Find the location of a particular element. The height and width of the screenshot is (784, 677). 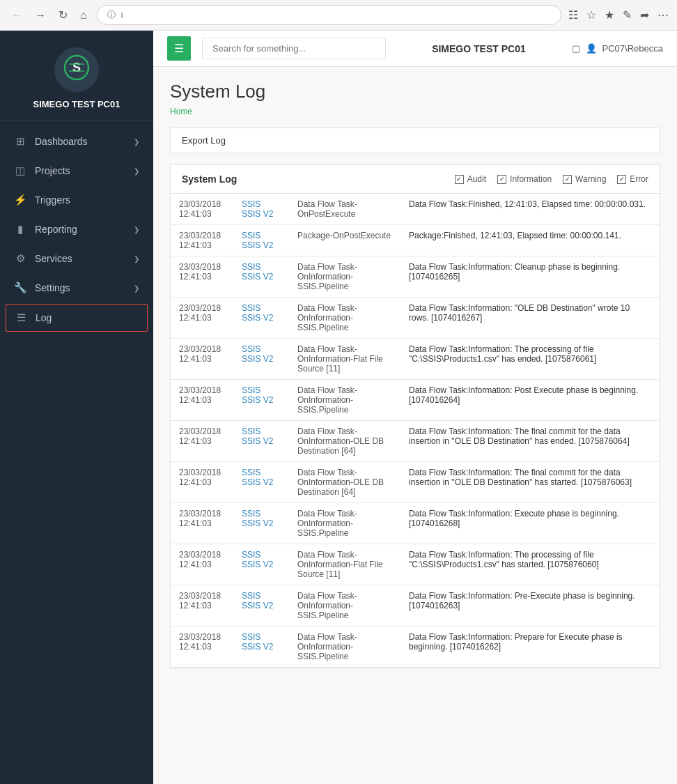

forward-button: → is located at coordinates (40, 15).